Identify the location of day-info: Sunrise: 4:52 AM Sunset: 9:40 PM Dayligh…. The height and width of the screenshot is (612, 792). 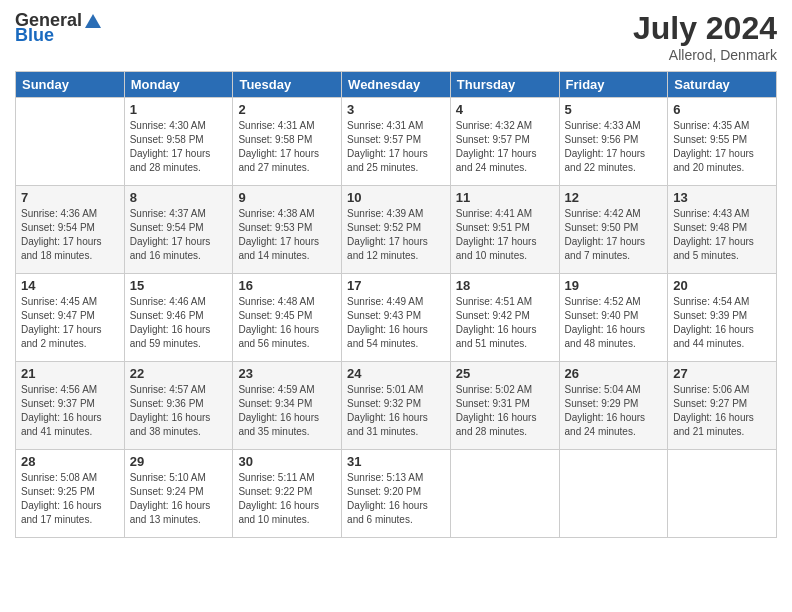
(614, 323).